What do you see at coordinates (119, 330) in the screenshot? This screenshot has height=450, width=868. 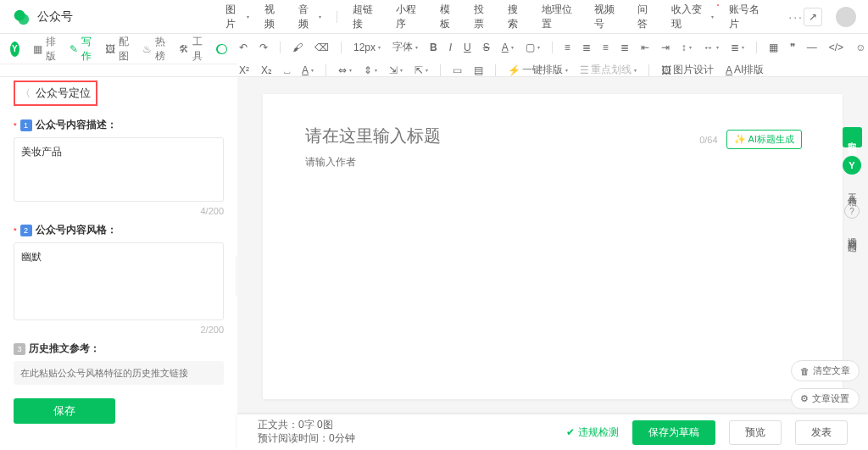 I see `field2-counter: 2/200` at bounding box center [119, 330].